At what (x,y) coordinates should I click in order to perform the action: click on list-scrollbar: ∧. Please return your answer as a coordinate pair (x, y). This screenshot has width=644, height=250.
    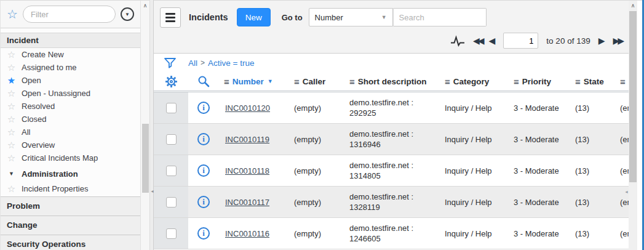
    Looking at the image, I should click on (633, 125).